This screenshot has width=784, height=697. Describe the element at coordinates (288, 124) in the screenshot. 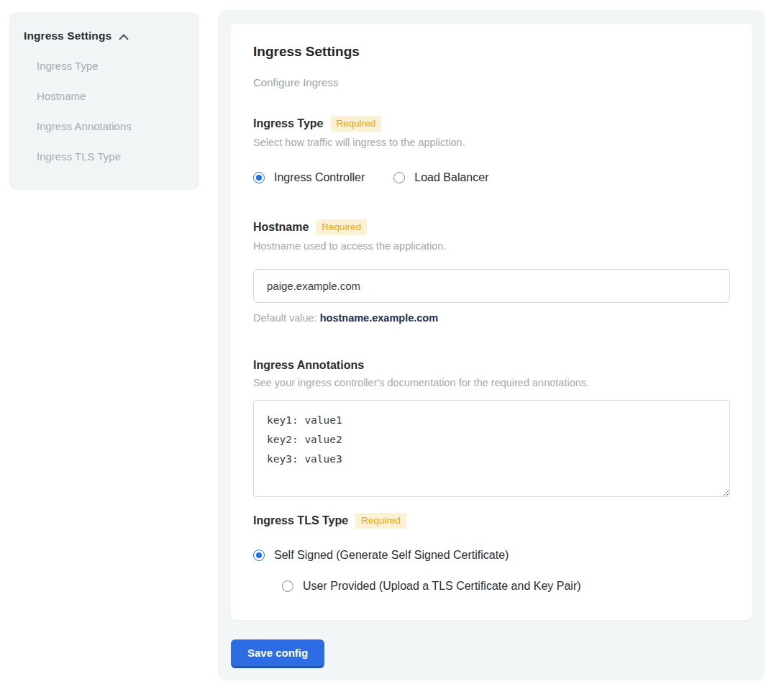

I see `ingress-type-label: Ingress Type` at that location.